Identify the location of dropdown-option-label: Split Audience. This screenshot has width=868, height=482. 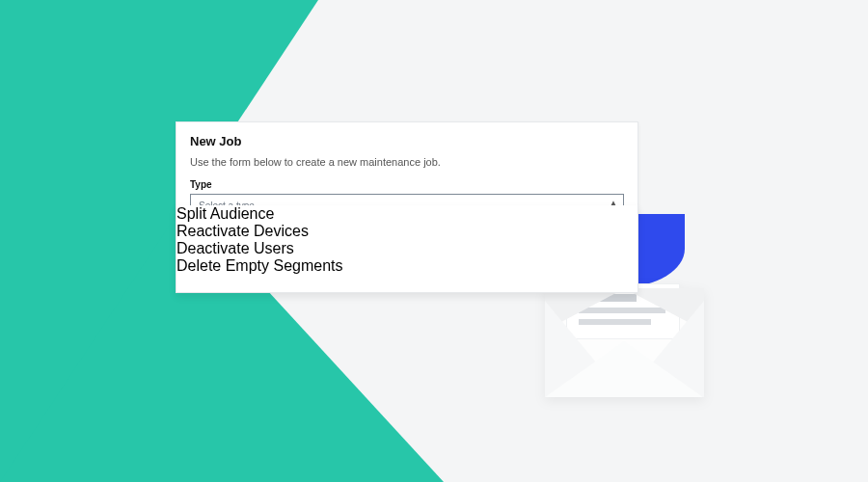
(226, 214).